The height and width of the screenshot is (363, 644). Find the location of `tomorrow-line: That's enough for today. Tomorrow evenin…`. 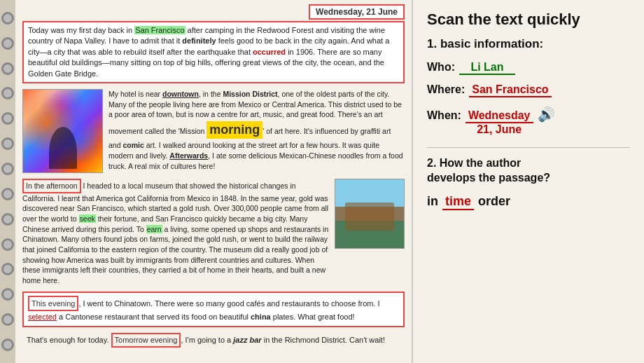

tomorrow-line: That's enough for today. Tomorrow evenin… is located at coordinates (214, 341).